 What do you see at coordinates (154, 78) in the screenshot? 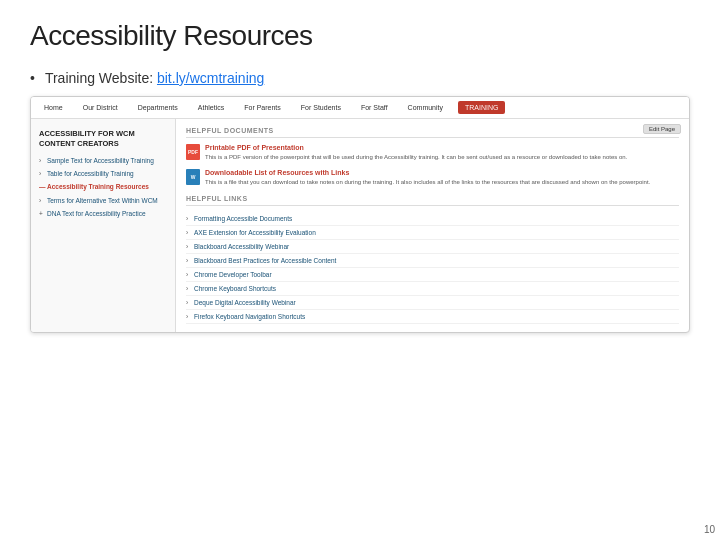
I see `training-text: Training Website: bit.ly/wcmtraining` at bounding box center [154, 78].